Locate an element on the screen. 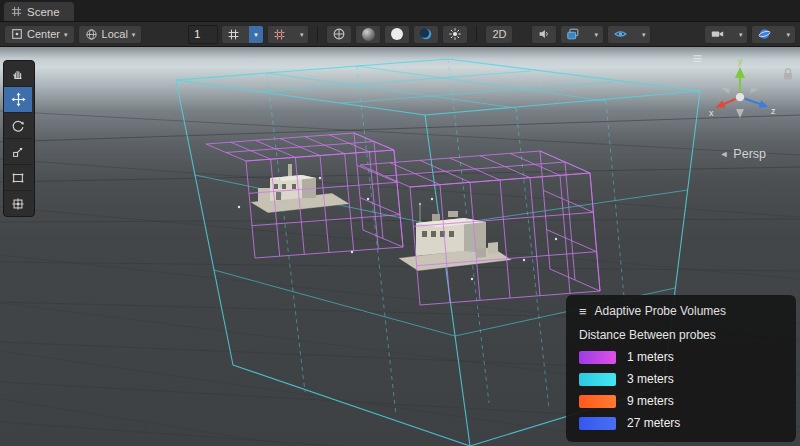 This screenshot has width=800, height=446. projection-toggle: ◄ Persp is located at coordinates (742, 154).